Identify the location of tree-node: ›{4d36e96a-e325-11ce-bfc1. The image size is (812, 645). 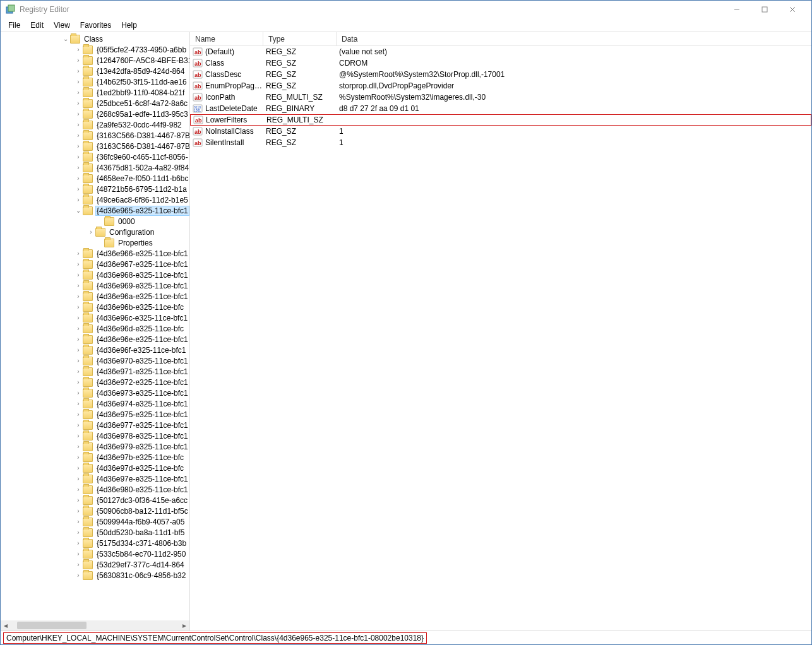
(95, 297).